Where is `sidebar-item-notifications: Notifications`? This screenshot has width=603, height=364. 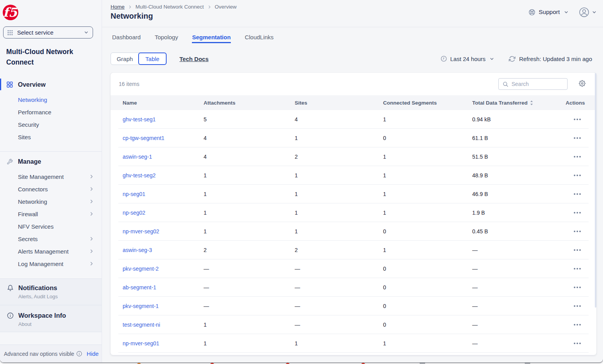
sidebar-item-notifications: Notifications is located at coordinates (51, 288).